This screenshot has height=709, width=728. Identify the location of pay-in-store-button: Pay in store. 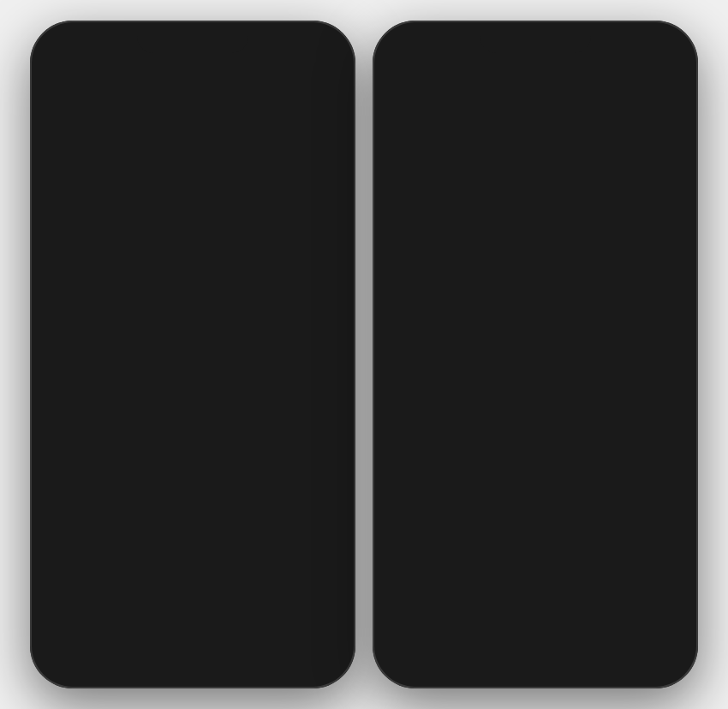
(264, 599).